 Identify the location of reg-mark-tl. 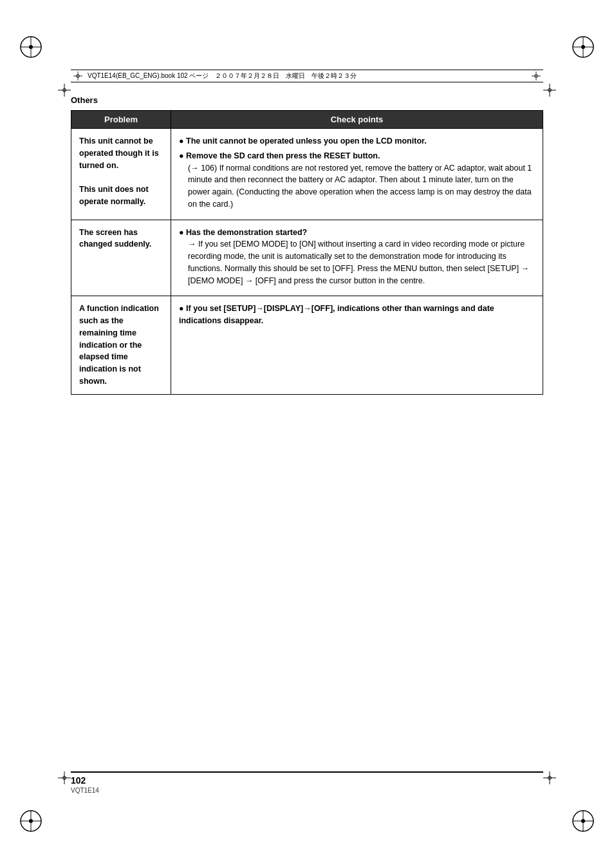
(31, 47).